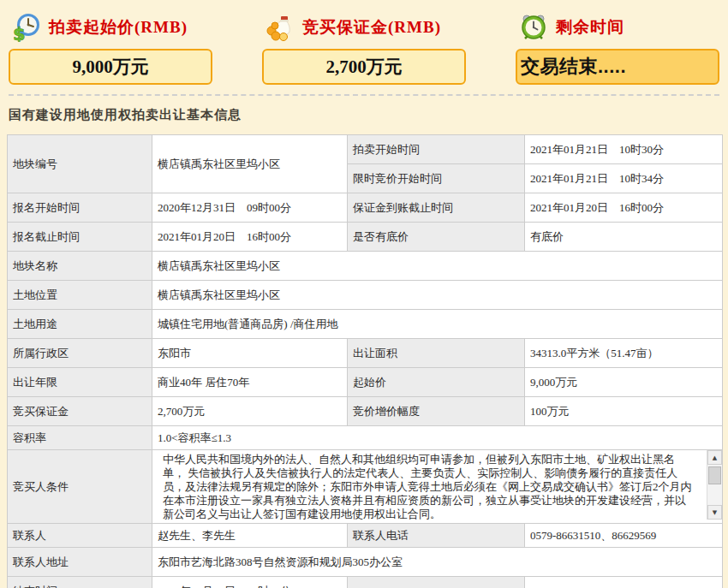  What do you see at coordinates (372, 27) in the screenshot?
I see `deposit-label: 竞买保证金(RMB)` at bounding box center [372, 27].